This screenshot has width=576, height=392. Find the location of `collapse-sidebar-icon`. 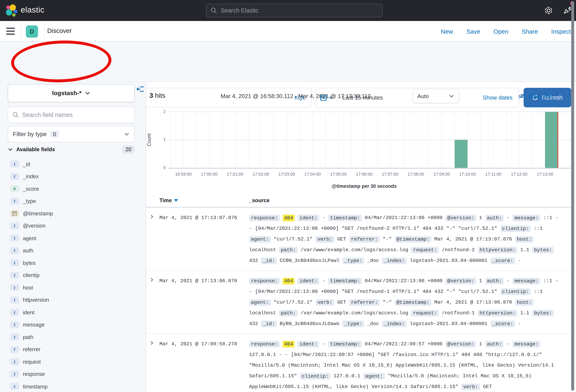

collapse-sidebar-icon is located at coordinates (140, 90).